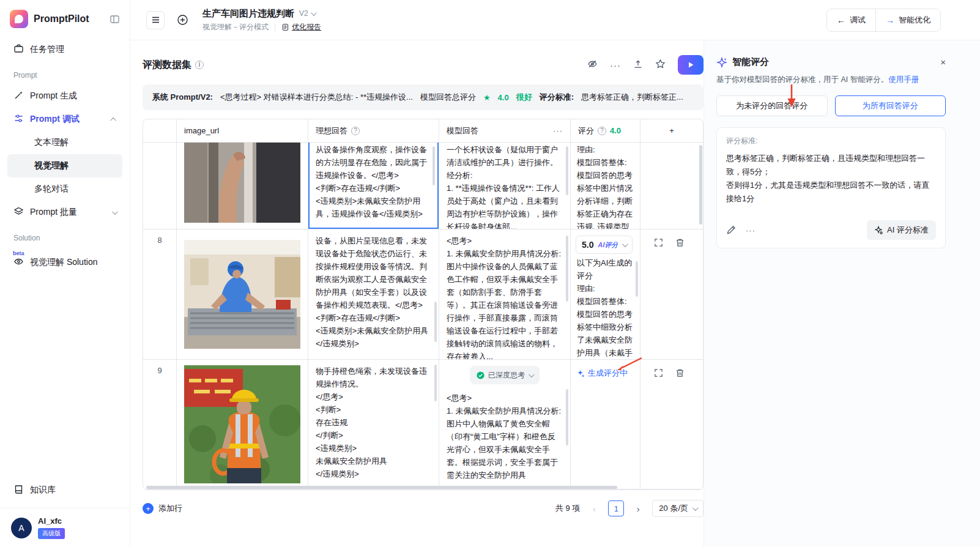  I want to click on sidebar-item-label: 视觉理解 Solution, so click(64, 262).